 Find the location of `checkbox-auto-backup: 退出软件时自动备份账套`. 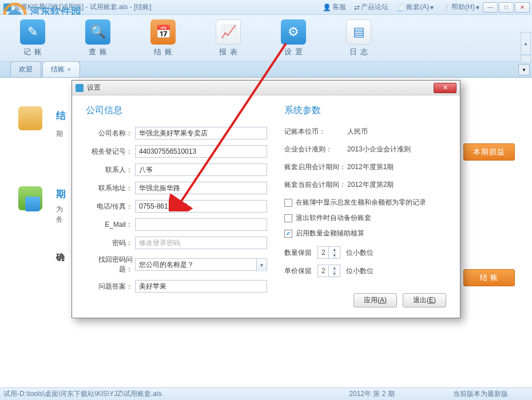

checkbox-auto-backup: 退出软件时自动备份账套 is located at coordinates (365, 218).